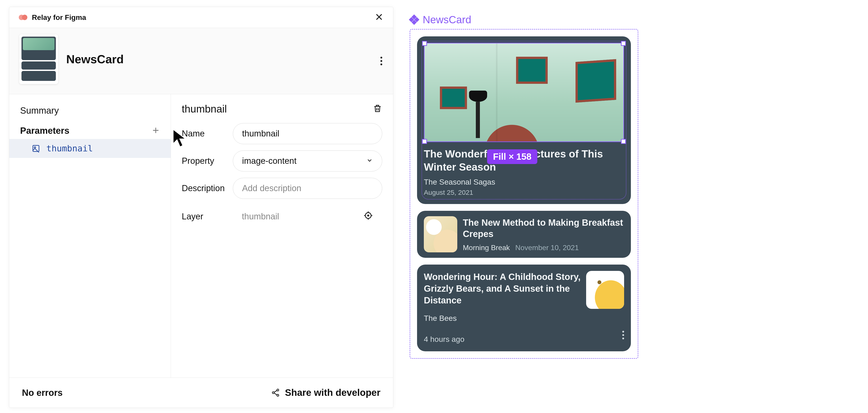 The width and height of the screenshot is (868, 413). What do you see at coordinates (204, 109) in the screenshot?
I see `details-heading: thumbnail` at bounding box center [204, 109].